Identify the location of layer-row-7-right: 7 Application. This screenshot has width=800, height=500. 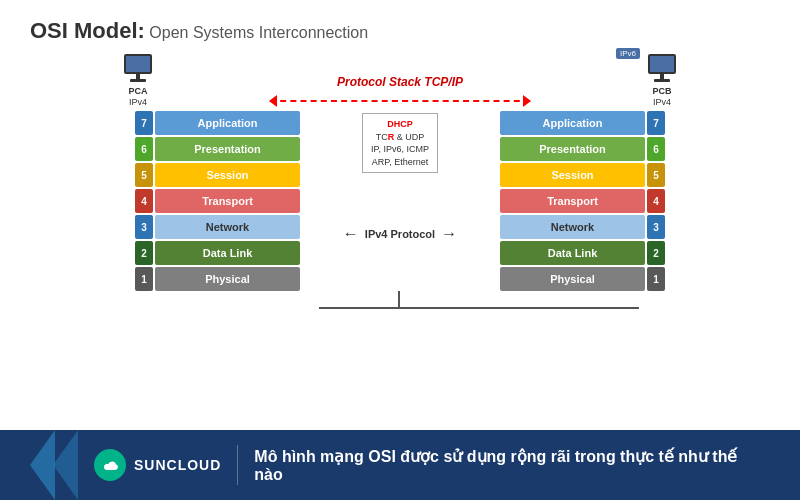
(582, 123).